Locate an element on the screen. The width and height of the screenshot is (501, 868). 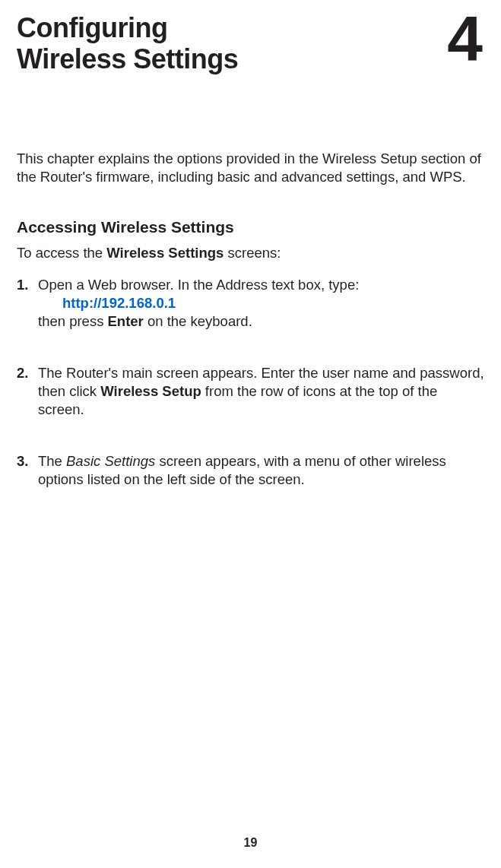
title-line-1: Configuring is located at coordinates (92, 27).